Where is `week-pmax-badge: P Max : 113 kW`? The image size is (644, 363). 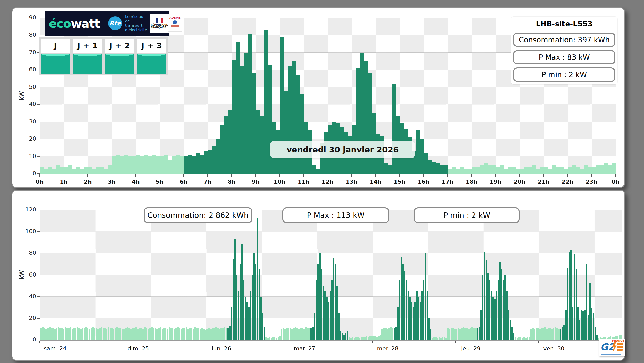 week-pmax-badge: P Max : 113 kW is located at coordinates (336, 215).